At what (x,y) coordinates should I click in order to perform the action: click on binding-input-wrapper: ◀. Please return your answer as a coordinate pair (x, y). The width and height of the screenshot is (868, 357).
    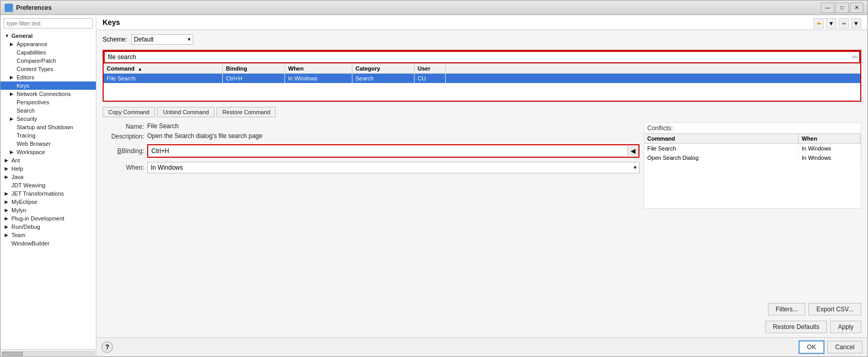
    Looking at the image, I should click on (393, 151).